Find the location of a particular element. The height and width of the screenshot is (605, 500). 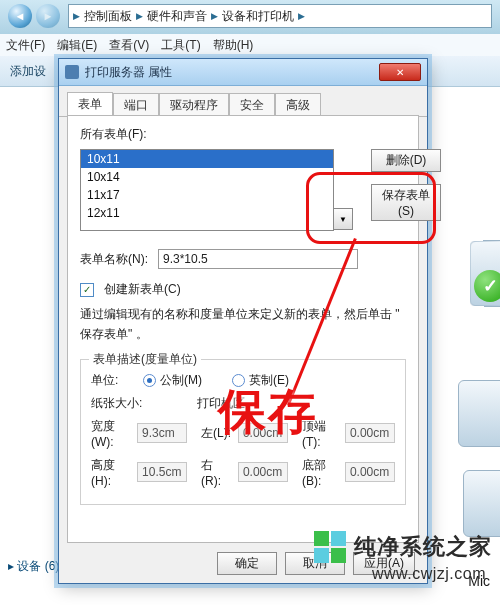

menu-edit: 编辑(E) is located at coordinates (77, 46).